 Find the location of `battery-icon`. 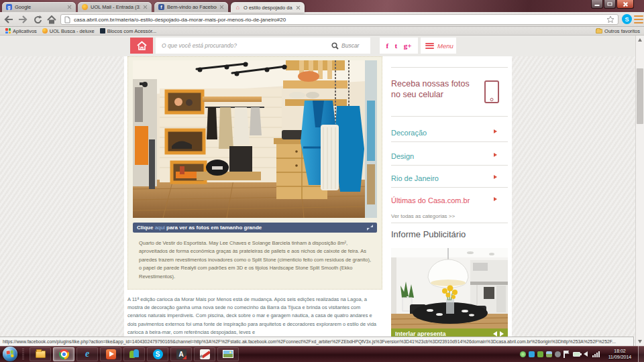

battery-icon is located at coordinates (577, 354).